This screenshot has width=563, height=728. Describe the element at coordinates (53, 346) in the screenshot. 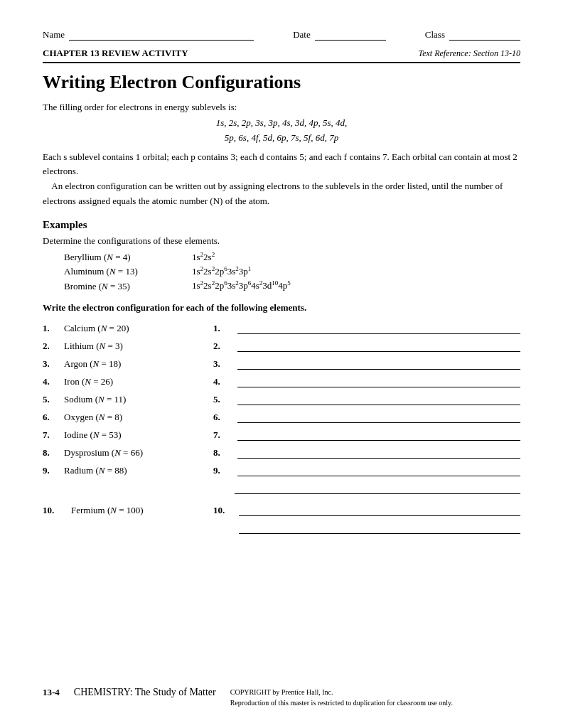

I see `q2-number: 2.` at that location.